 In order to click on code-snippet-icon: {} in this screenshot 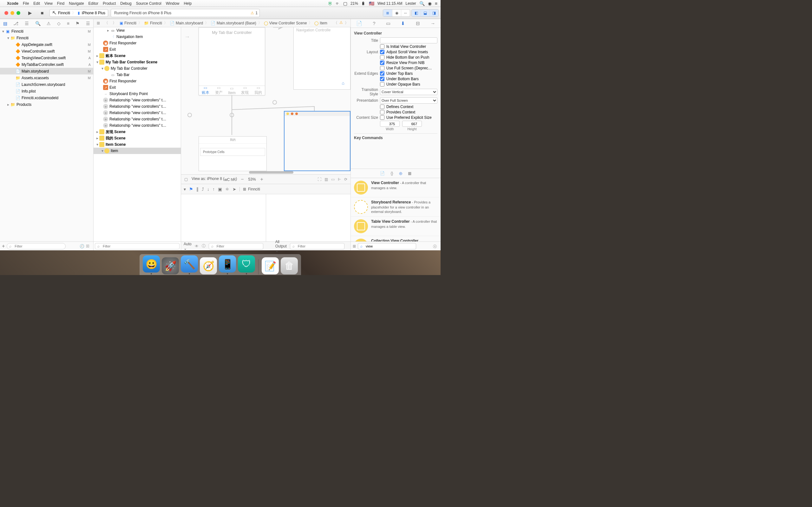, I will do `click(392, 173)`.